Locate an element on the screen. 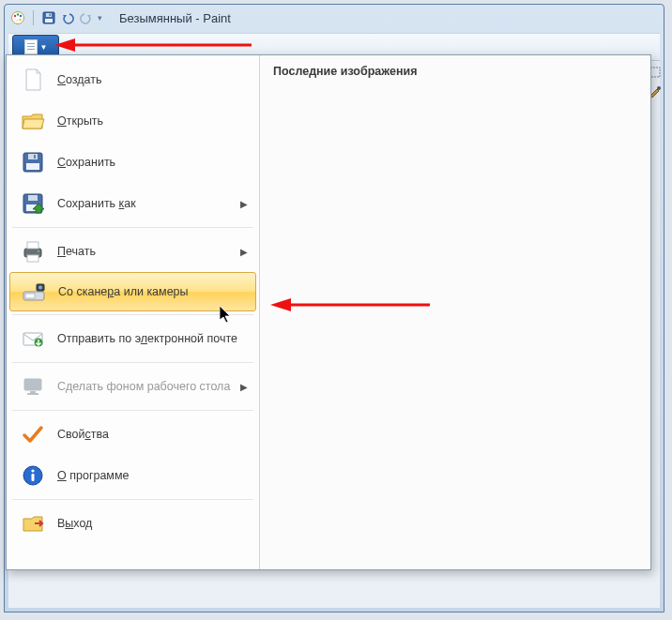 The image size is (672, 620). menu-item-wallpaper: Сделать фоном рабочего стола▶ is located at coordinates (133, 386).